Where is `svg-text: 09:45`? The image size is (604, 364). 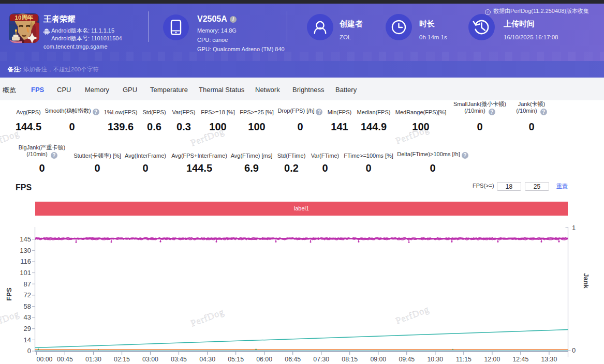
svg-text: 09:45 is located at coordinates (407, 359).